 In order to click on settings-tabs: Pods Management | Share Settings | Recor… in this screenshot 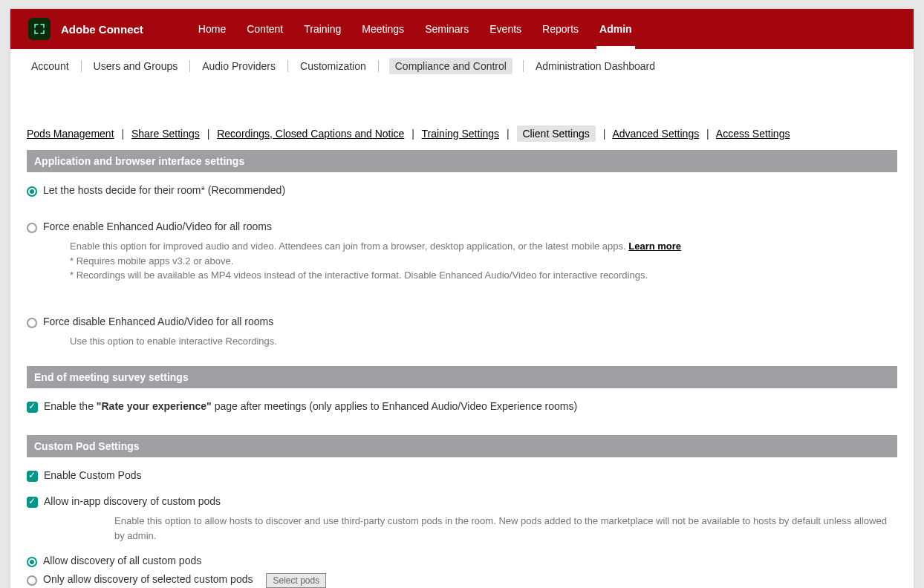, I will do `click(462, 134)`.